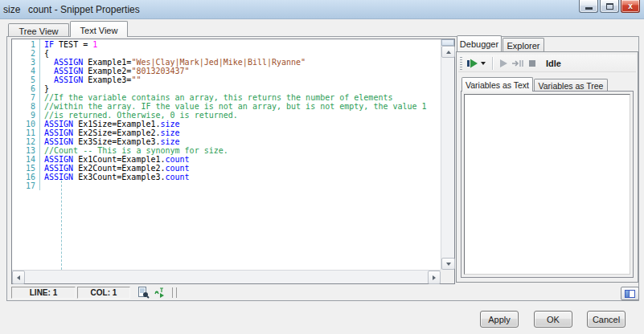 The width and height of the screenshot is (644, 334). What do you see at coordinates (503, 63) in the screenshot?
I see `continue-button` at bounding box center [503, 63].